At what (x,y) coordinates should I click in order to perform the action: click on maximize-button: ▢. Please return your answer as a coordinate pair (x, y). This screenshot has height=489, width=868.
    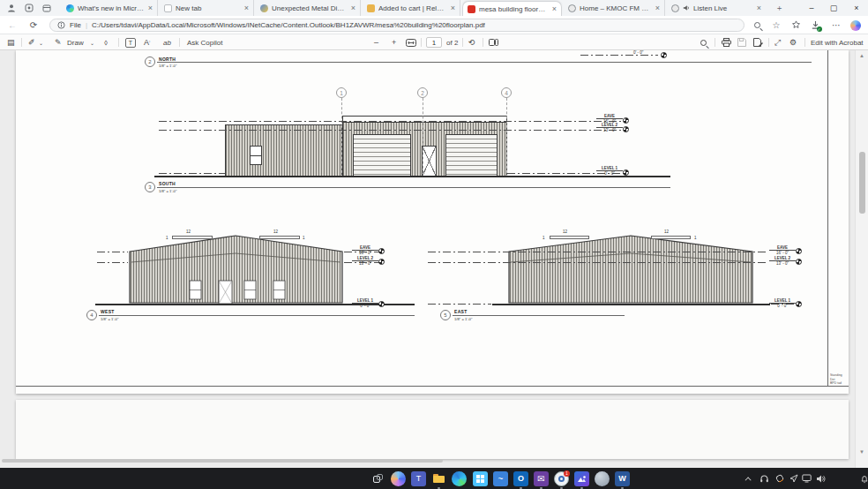
    Looking at the image, I should click on (834, 8).